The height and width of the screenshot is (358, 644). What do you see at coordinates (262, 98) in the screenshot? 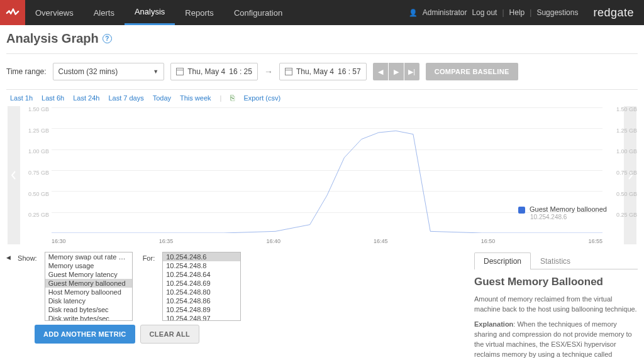
I see `export-csv-link: Export (csv)` at bounding box center [262, 98].